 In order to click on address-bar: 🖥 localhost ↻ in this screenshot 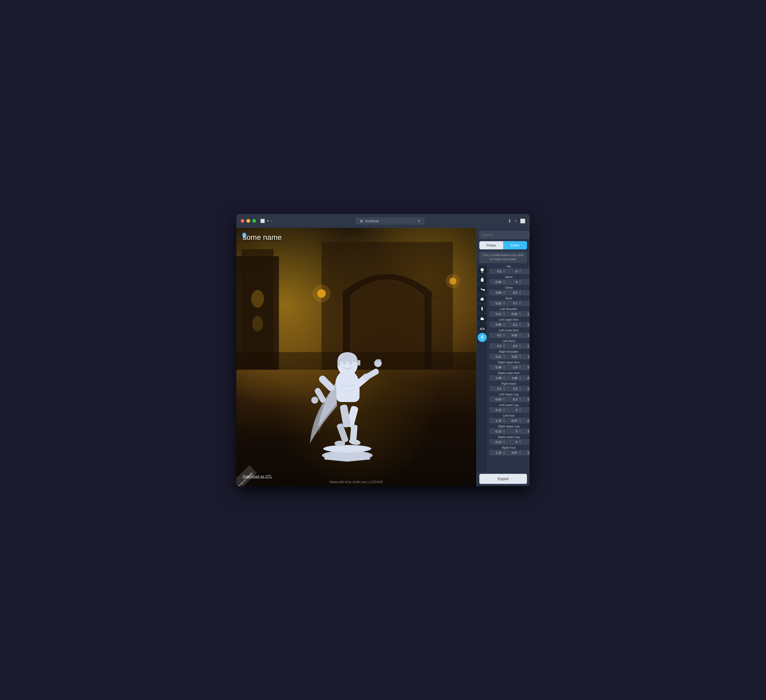, I will do `click(390, 221)`.